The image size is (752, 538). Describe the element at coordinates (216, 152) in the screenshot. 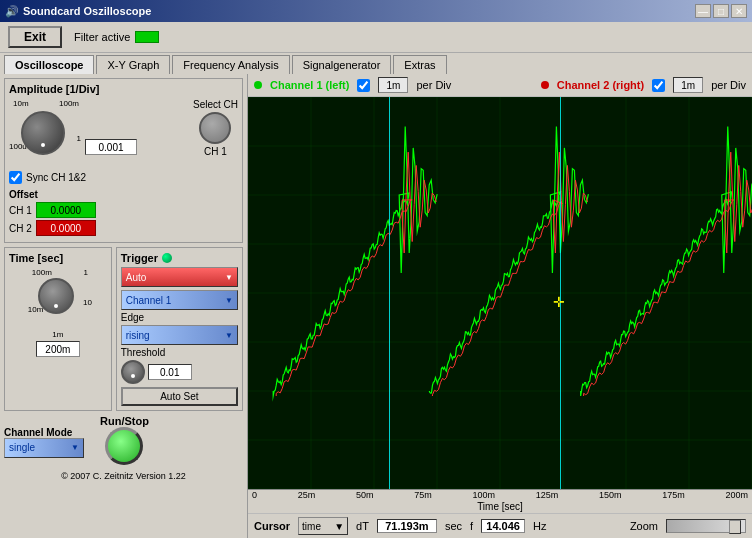

I see `ch-label: CH 1` at that location.